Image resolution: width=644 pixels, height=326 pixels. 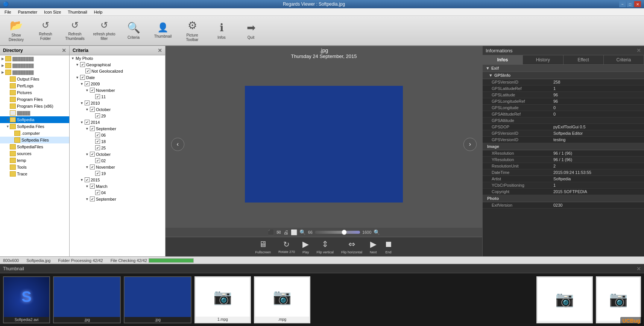 What do you see at coordinates (35, 120) in the screenshot?
I see `list-item: ▼ Softpedia` at bounding box center [35, 120].